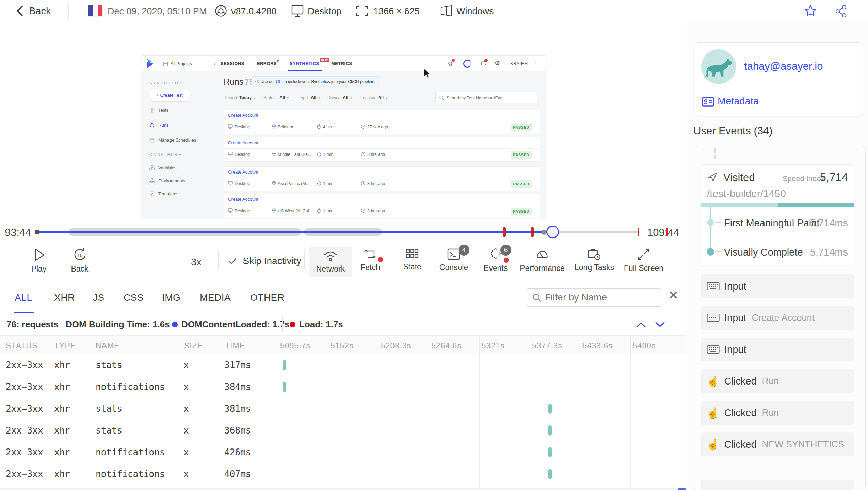  What do you see at coordinates (497, 63) in the screenshot?
I see `gear-icon: ⚙` at bounding box center [497, 63].